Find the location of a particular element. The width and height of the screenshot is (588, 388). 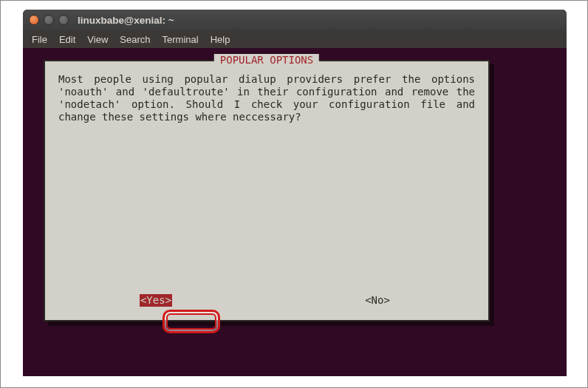

close-icon is located at coordinates (34, 20).